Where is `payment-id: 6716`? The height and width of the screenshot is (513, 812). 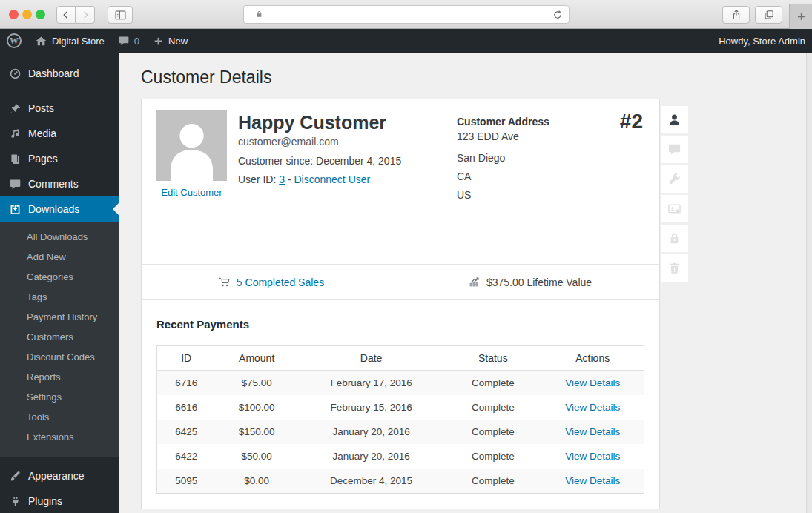
payment-id: 6716 is located at coordinates (187, 383).